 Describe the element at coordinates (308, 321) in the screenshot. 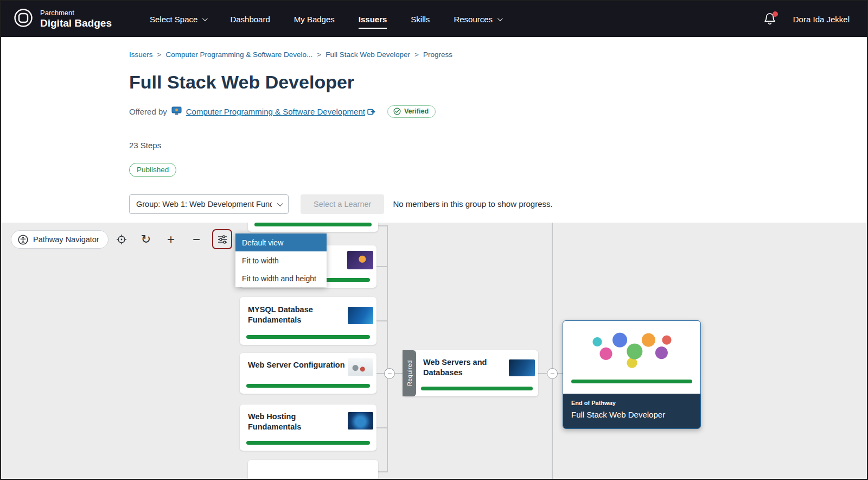

I see `step-card-mysql: MYSQL Database Fundamentals` at that location.